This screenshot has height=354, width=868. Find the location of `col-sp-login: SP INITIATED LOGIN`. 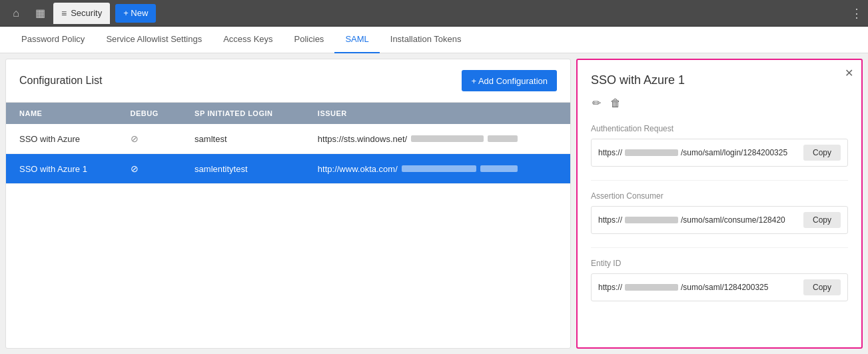

col-sp-login: SP INITIATED LOGIN is located at coordinates (242, 113).